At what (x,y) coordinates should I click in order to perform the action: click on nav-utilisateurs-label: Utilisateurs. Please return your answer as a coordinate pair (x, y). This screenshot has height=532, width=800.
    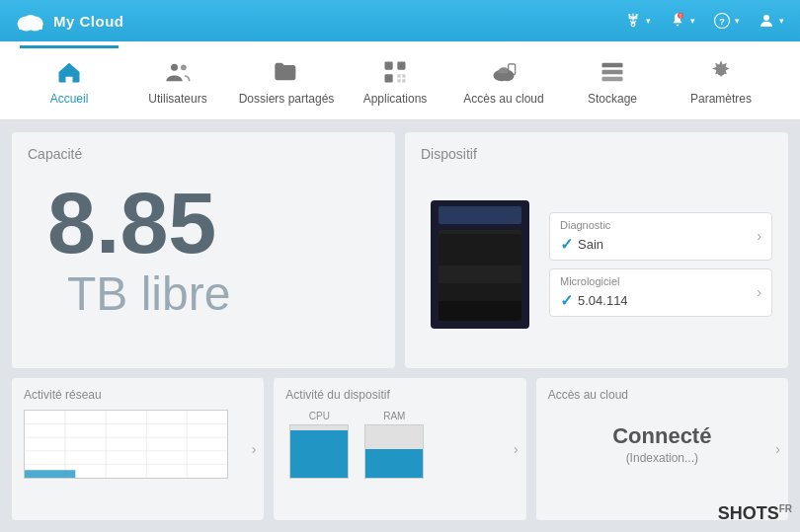
    Looking at the image, I should click on (178, 99).